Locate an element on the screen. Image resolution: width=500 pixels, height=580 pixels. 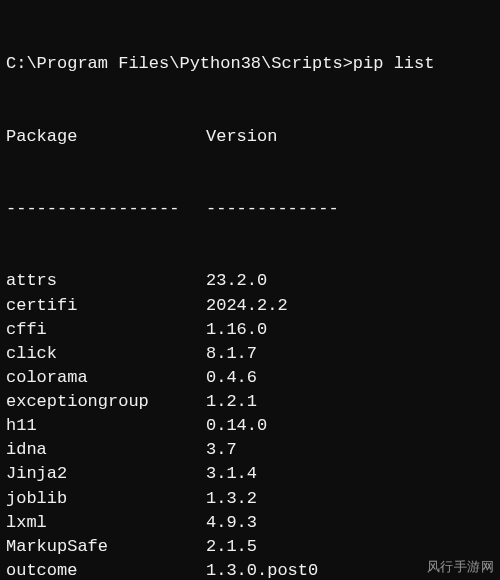
package-version: 8.1.7 is located at coordinates (232, 354).